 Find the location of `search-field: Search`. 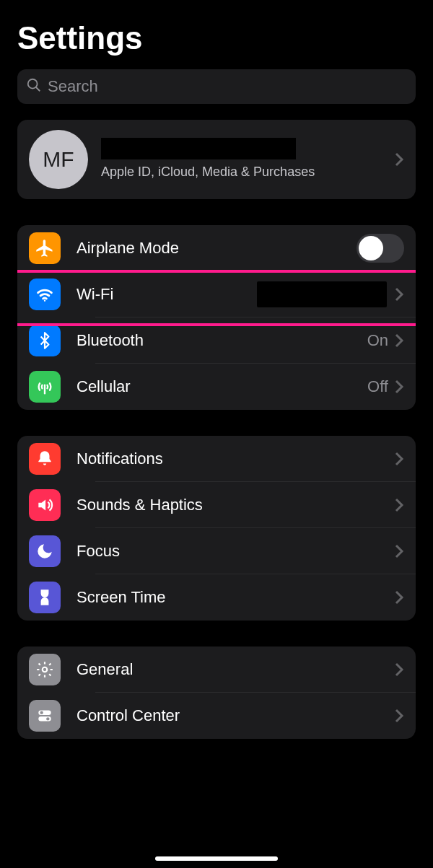

search-field: Search is located at coordinates (216, 87).